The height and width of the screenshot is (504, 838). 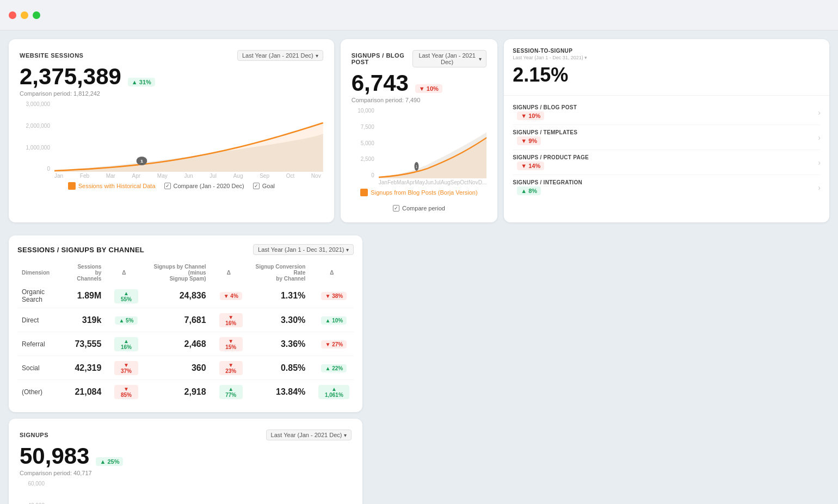 What do you see at coordinates (124, 368) in the screenshot?
I see `td-sessions-delta: ▼ 37%` at bounding box center [124, 368].